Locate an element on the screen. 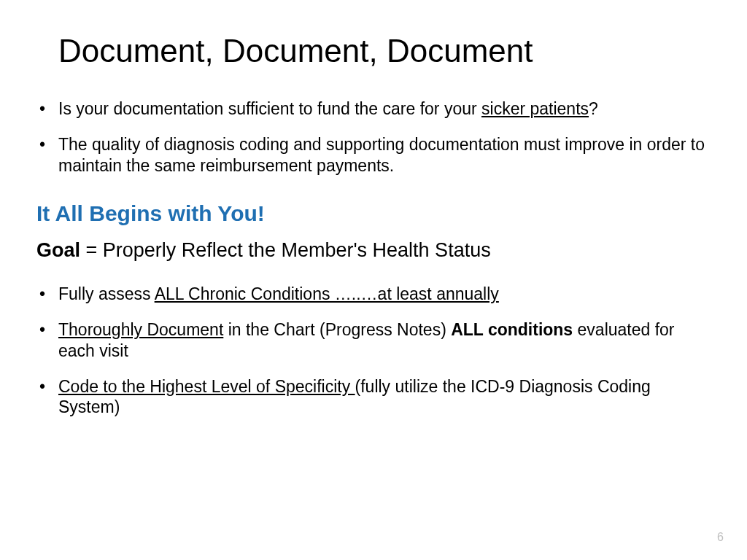  subheading: It All Begins with You! is located at coordinates (374, 214).